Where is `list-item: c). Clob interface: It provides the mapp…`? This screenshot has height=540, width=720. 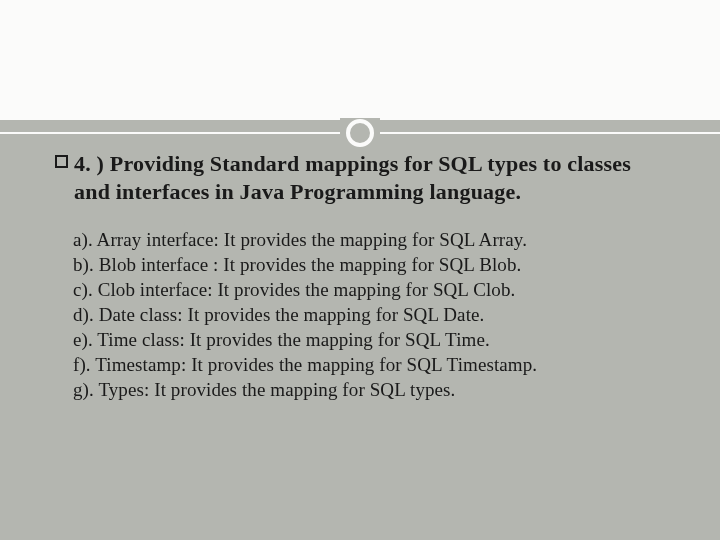
list-item: c). Clob interface: It provides the mapp… is located at coordinates (369, 290).